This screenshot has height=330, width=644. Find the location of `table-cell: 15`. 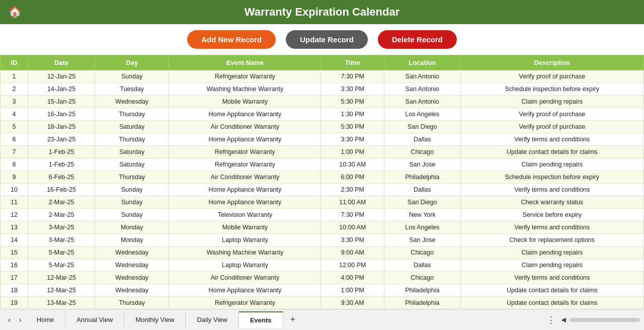

table-cell: 15 is located at coordinates (14, 253).